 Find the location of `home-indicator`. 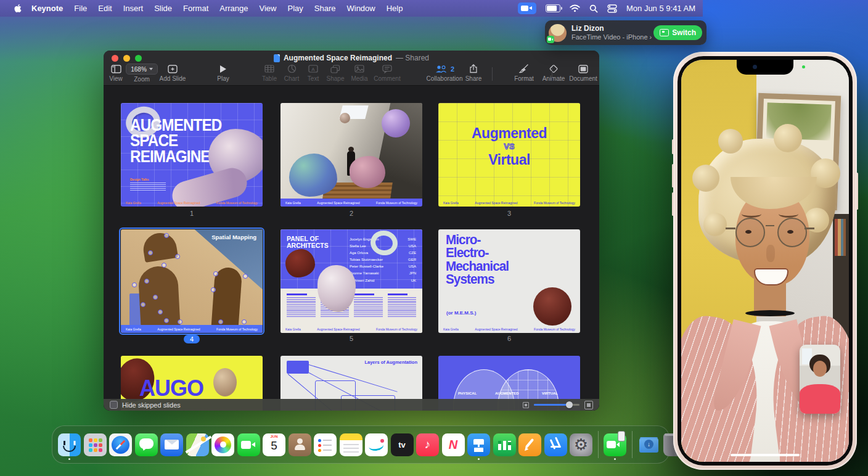

home-indicator is located at coordinates (765, 455).